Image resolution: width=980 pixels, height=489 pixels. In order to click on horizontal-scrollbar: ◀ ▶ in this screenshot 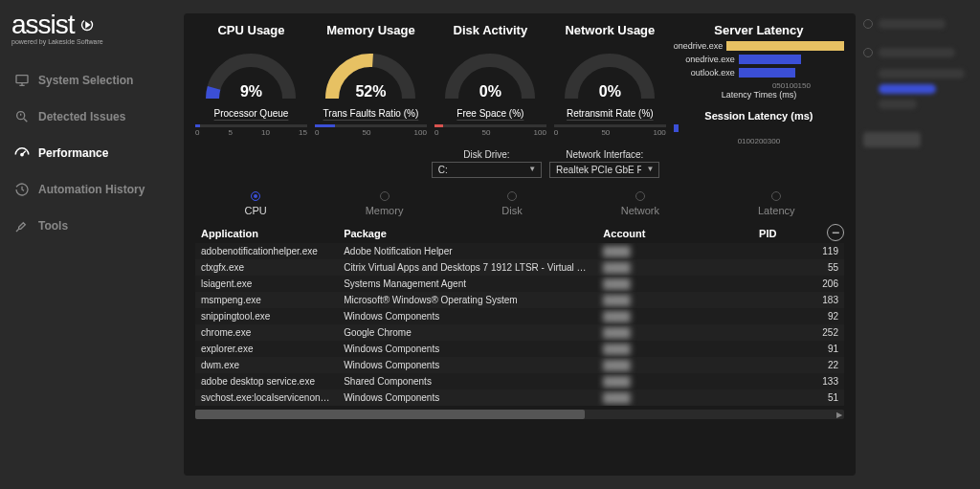, I will do `click(520, 414)`.